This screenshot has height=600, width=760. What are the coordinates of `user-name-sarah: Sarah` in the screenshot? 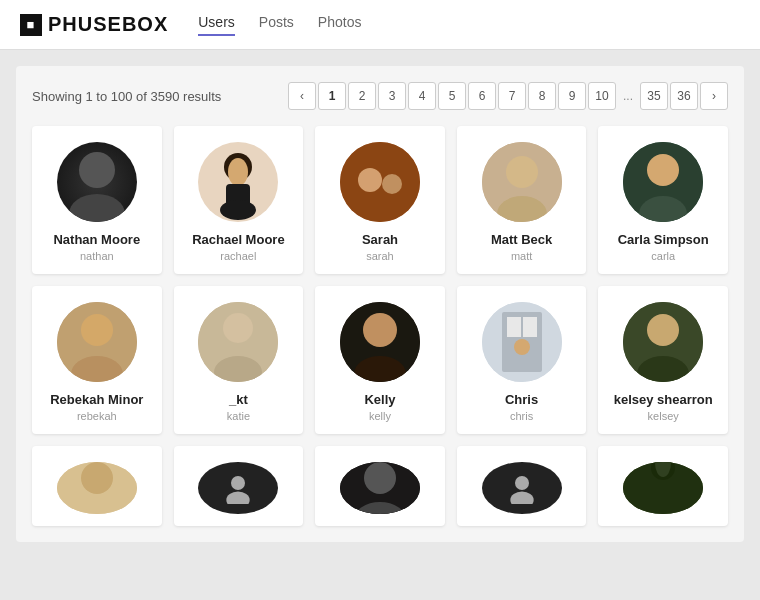 It's located at (380, 240).